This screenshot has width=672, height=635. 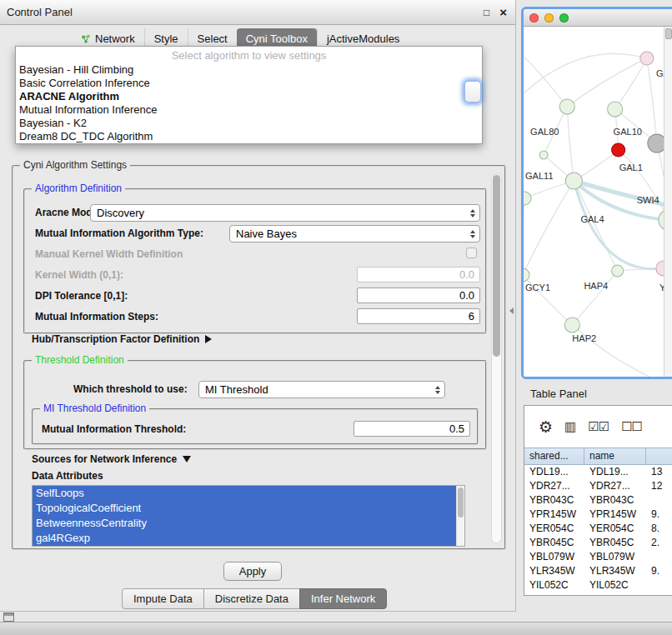 What do you see at coordinates (322, 390) in the screenshot?
I see `which-threshold-select: MI Threshold` at bounding box center [322, 390].